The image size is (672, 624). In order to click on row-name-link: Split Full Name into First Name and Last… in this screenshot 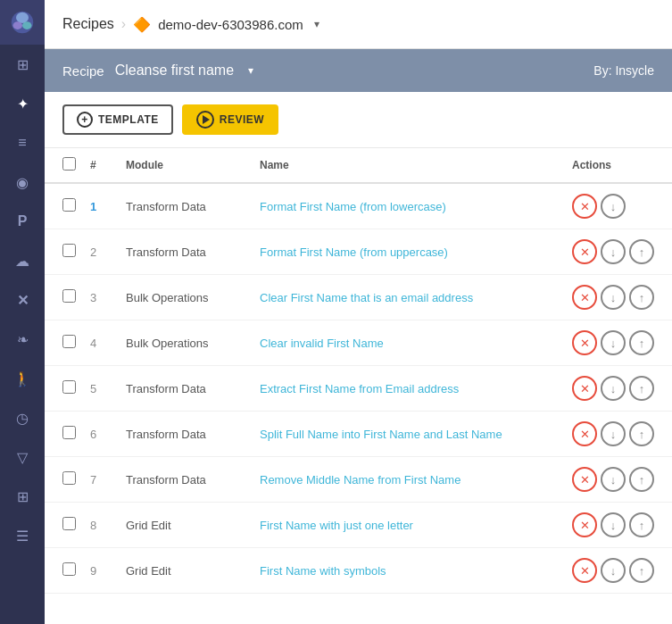, I will do `click(381, 434)`.